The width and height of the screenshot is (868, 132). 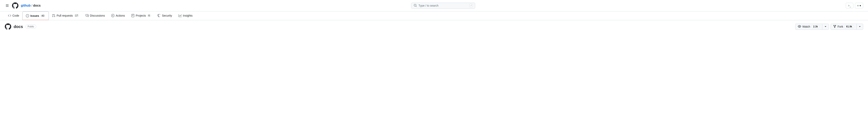 I want to click on pull-request-icon, so click(x=54, y=15).